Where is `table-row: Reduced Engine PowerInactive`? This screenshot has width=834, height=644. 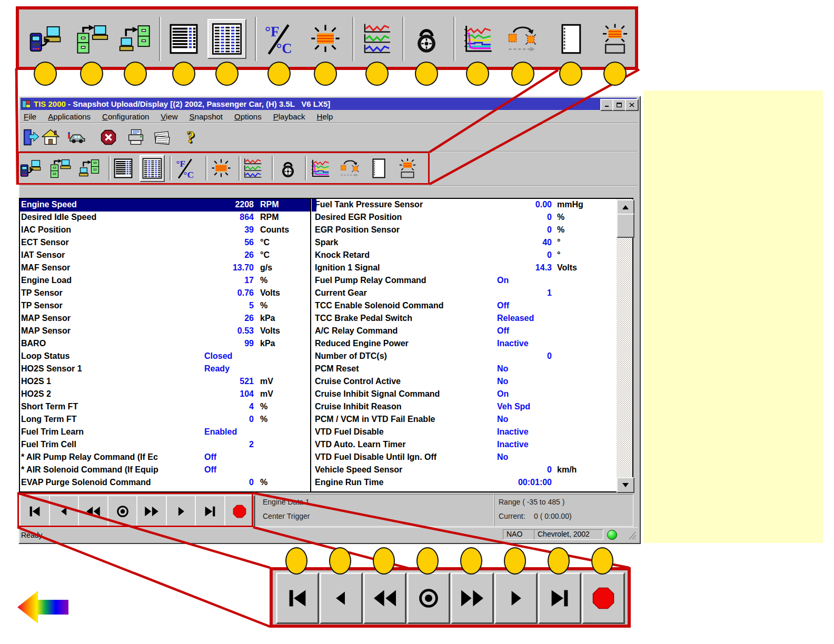
table-row: Reduced Engine PowerInactive is located at coordinates (464, 344).